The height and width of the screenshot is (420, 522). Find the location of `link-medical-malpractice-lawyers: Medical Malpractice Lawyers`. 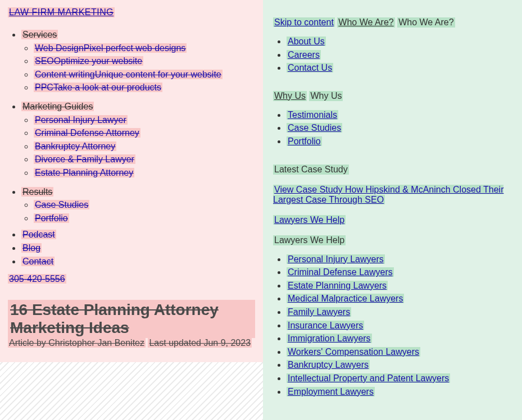

link-medical-malpractice-lawyers: Medical Malpractice Lawyers is located at coordinates (345, 299).